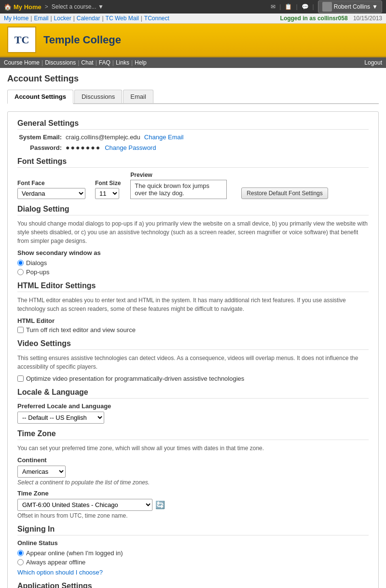  What do you see at coordinates (51, 183) in the screenshot?
I see `font-face-label: Font Face` at bounding box center [51, 183].